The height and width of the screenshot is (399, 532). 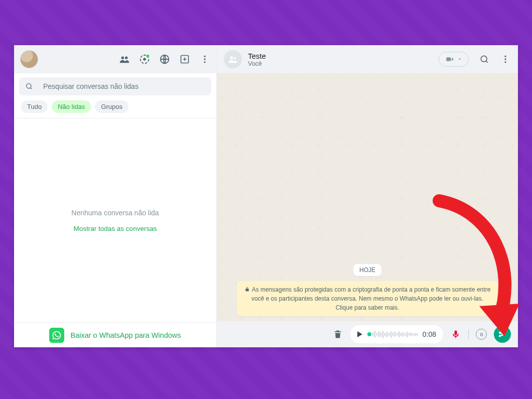 What do you see at coordinates (115, 213) in the screenshot?
I see `empty-state-text: Nenhuma conversa não lida` at bounding box center [115, 213].